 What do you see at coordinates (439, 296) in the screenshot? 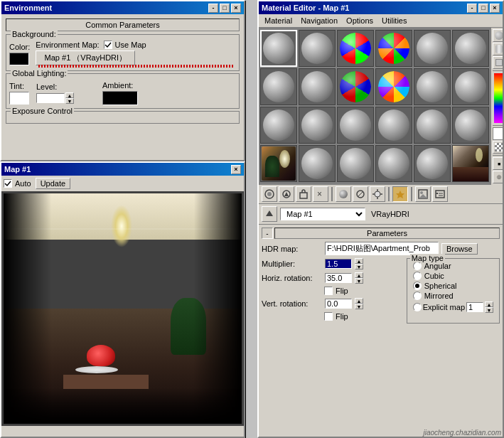
I see `mirrored-label: Mirrored` at bounding box center [439, 296].